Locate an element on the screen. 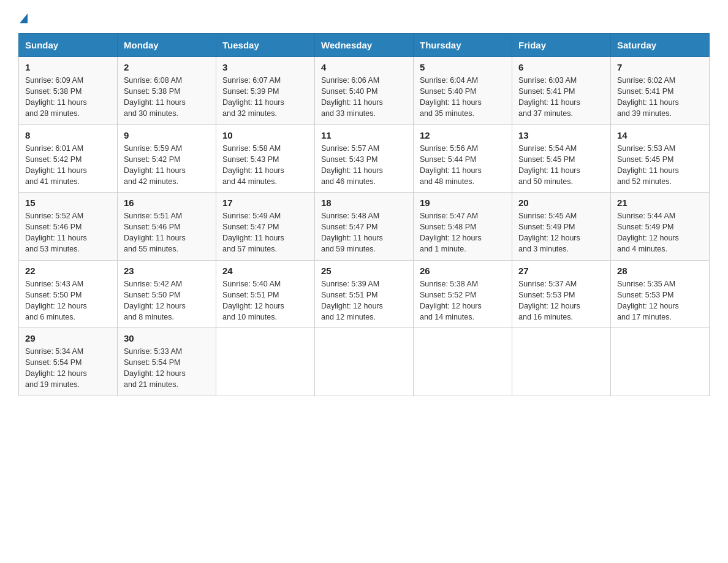 The height and width of the screenshot is (563, 728). day-number: 9 is located at coordinates (167, 135).